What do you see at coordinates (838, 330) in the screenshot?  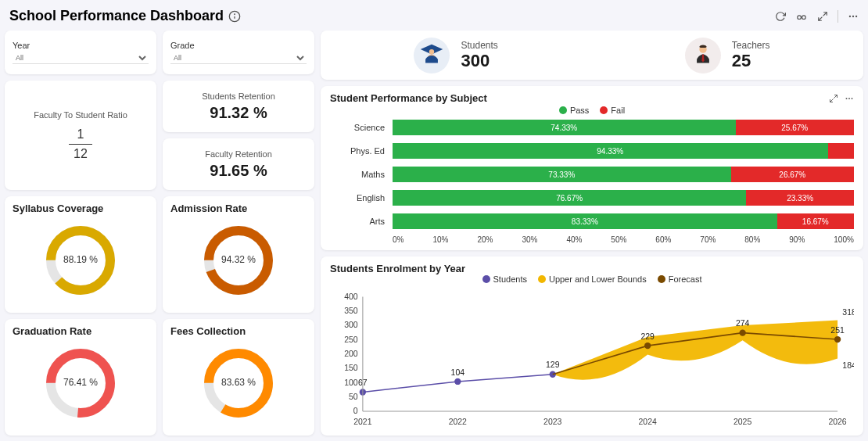 I see `svg-text: 251` at bounding box center [838, 330].